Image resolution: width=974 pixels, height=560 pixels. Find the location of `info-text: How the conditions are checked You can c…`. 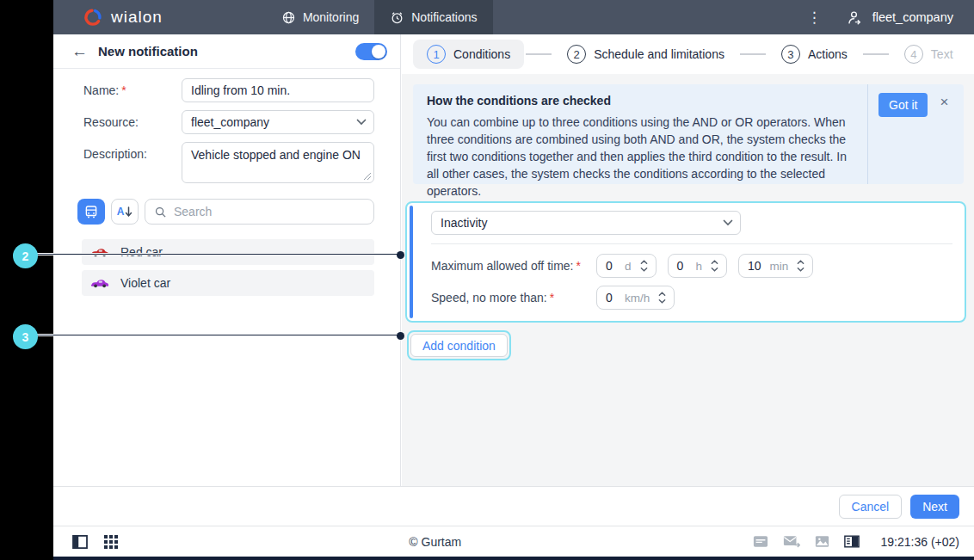

info-text: How the conditions are checked You can c… is located at coordinates (640, 134).